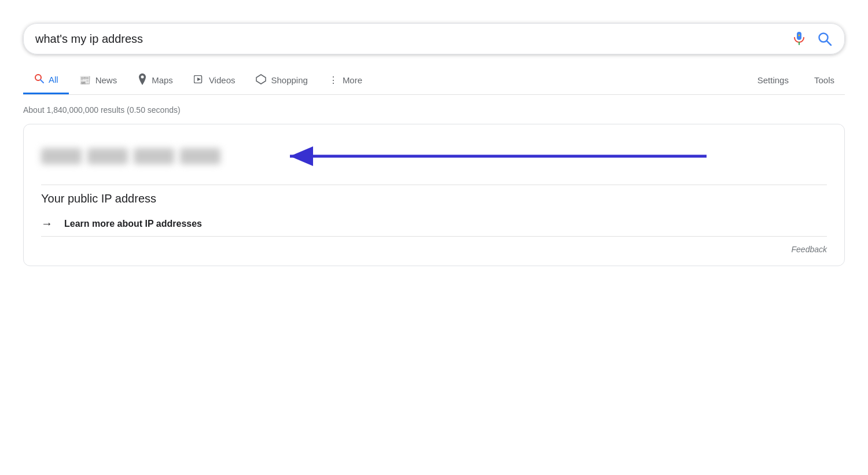 The image size is (868, 475). I want to click on pointing-arrow, so click(481, 156).